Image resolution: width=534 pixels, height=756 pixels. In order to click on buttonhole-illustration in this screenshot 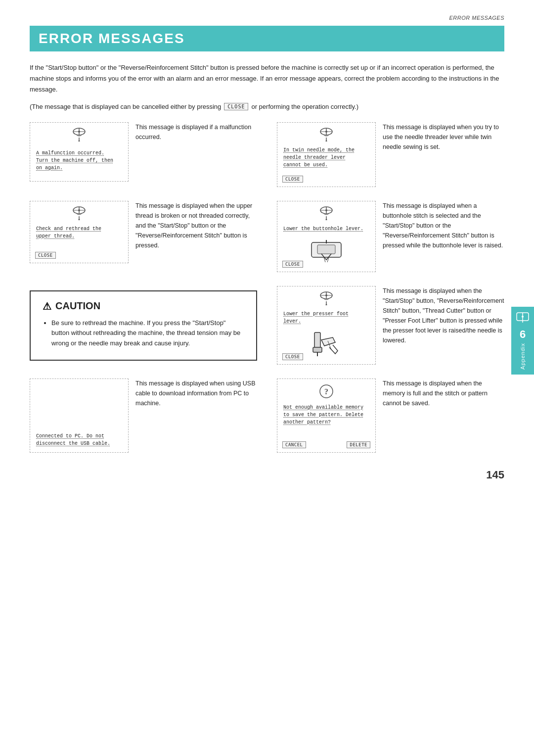, I will do `click(326, 251)`.